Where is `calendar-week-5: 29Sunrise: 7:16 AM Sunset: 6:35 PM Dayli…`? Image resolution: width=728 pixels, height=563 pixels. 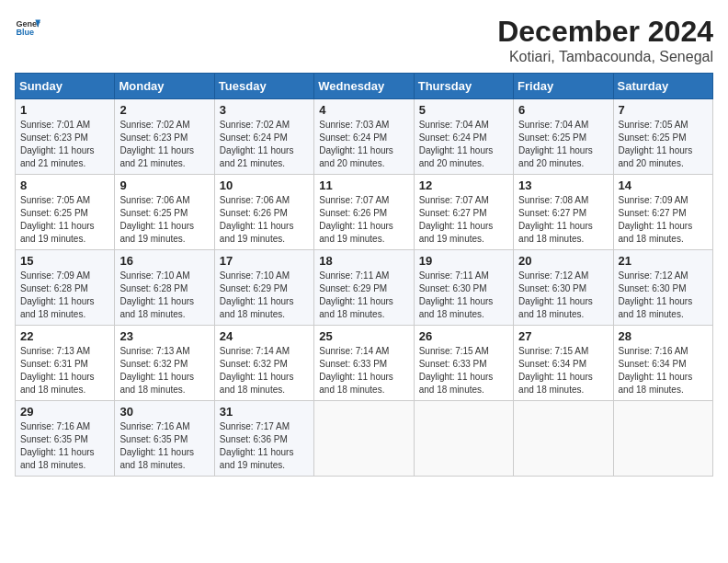 calendar-week-5: 29Sunrise: 7:16 AM Sunset: 6:35 PM Dayli… is located at coordinates (364, 439).